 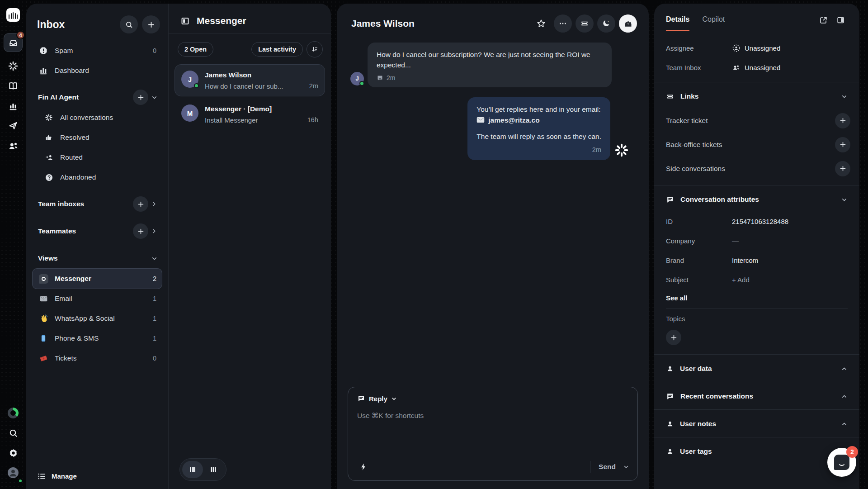 What do you see at coordinates (678, 22) in the screenshot?
I see `tab-details: Details` at bounding box center [678, 22].